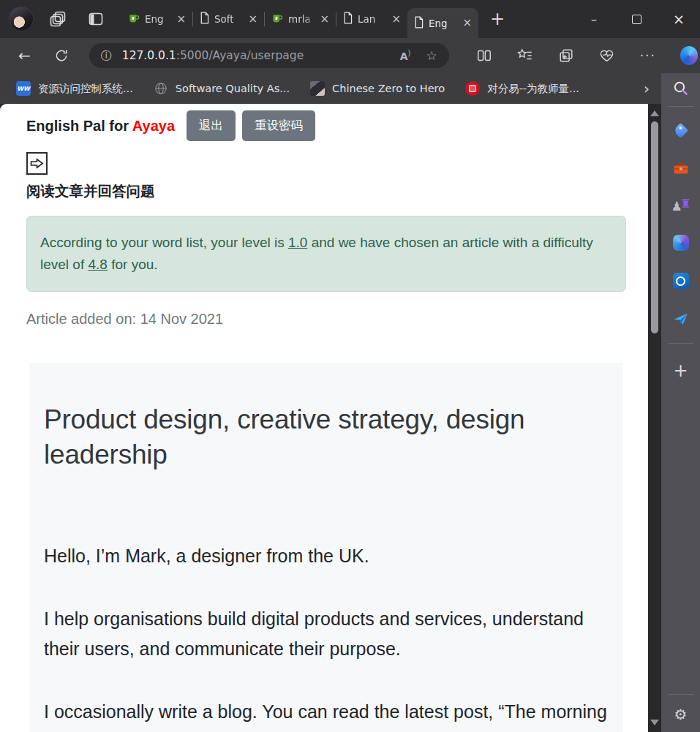  What do you see at coordinates (233, 88) in the screenshot?
I see `bookmark-label: Software Quality As...` at bounding box center [233, 88].